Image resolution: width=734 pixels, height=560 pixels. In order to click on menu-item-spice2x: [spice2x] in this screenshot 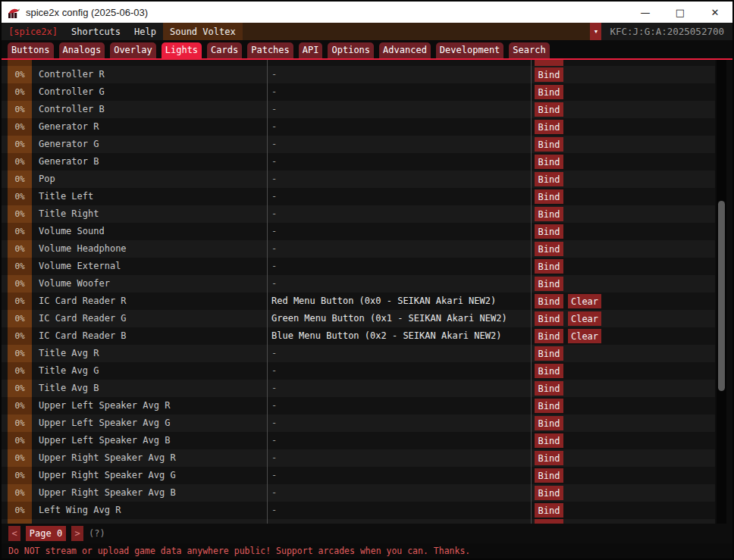, I will do `click(33, 32)`.